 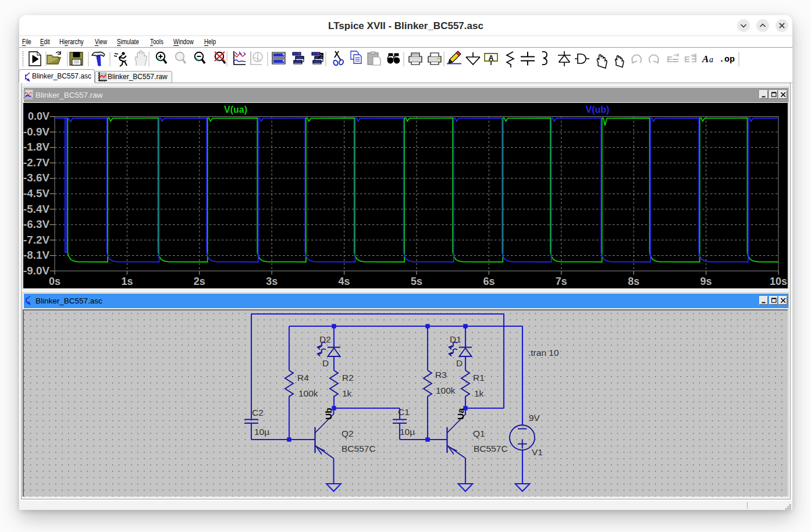 I want to click on svg-text: 0s, so click(x=55, y=281).